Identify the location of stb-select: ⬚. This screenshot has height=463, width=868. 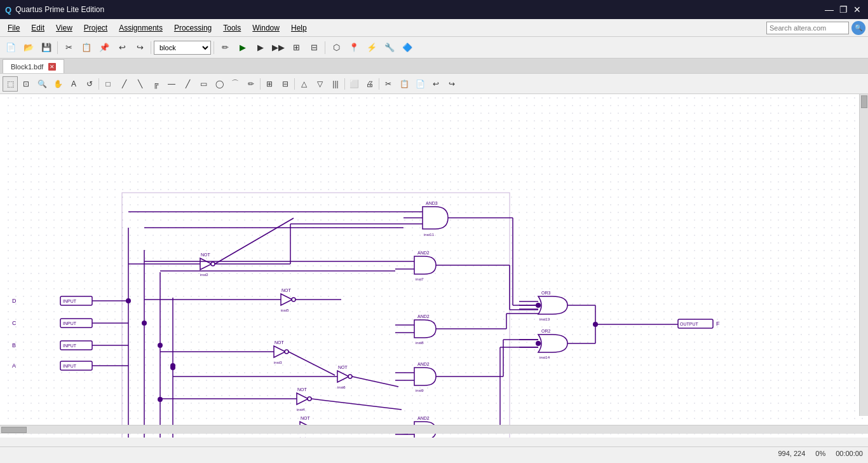
(10, 84).